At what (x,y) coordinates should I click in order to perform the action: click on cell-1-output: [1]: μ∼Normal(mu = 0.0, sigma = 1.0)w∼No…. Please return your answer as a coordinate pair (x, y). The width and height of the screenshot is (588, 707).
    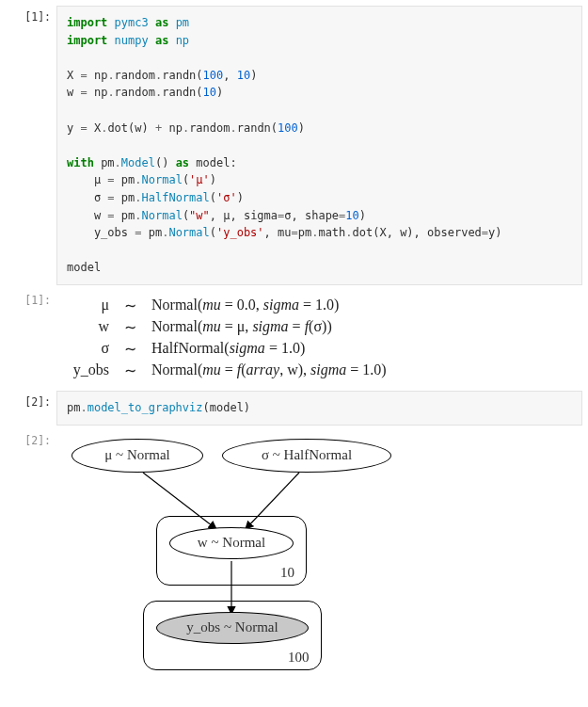
    Looking at the image, I should click on (294, 338).